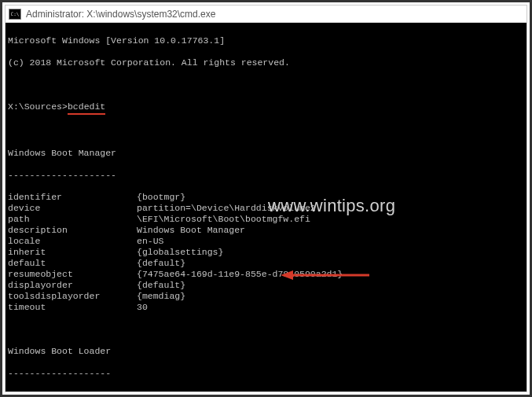 The image size is (532, 397). Describe the element at coordinates (266, 307) in the screenshot. I see `bootmgr-row: timeout30` at that location.